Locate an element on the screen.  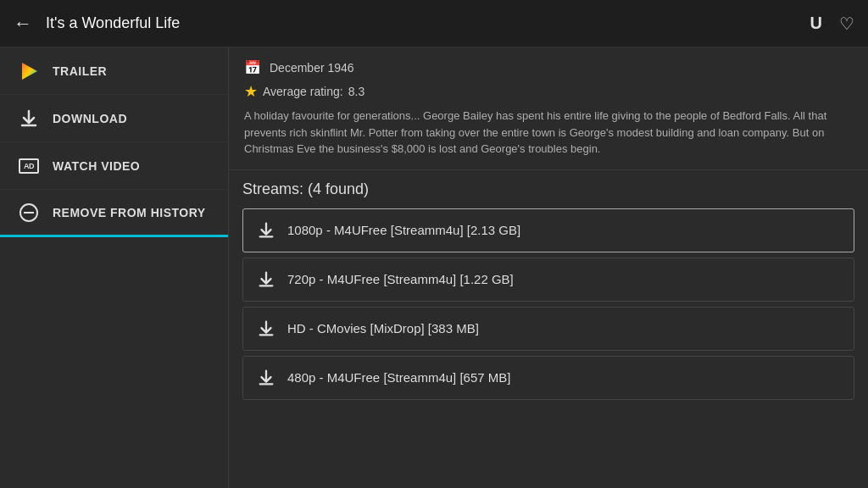
movie-meta-row: 📅 December 1946 is located at coordinates (548, 68).